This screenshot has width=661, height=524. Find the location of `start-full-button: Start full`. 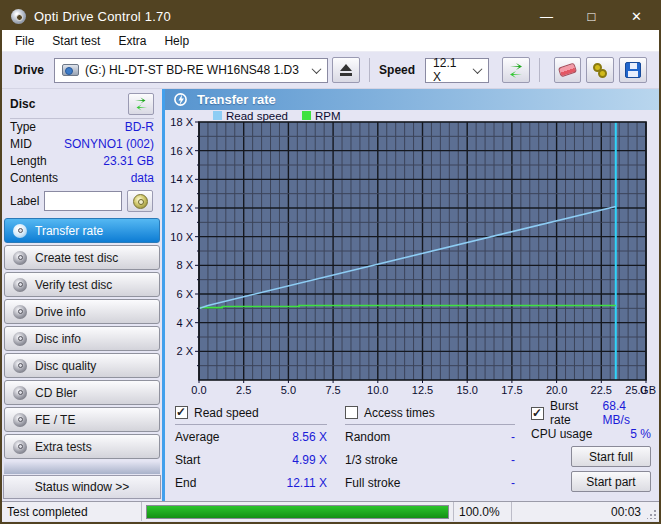

start-full-button: Start full is located at coordinates (611, 456).